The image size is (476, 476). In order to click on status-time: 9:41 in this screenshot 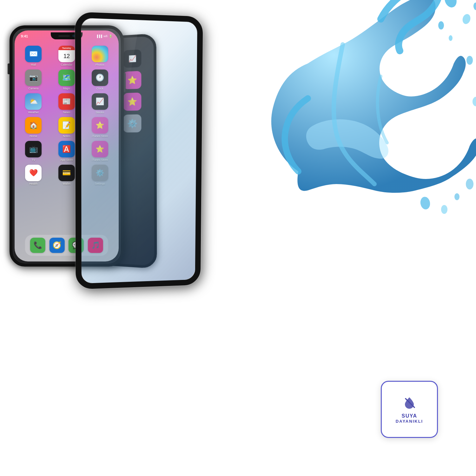, I will do `click(24, 36)`.